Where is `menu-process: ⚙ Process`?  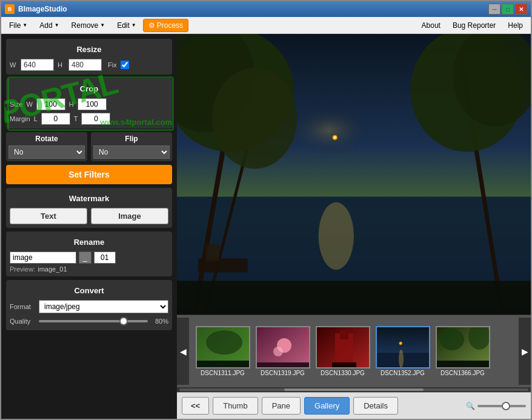
menu-process: ⚙ Process is located at coordinates (166, 25).